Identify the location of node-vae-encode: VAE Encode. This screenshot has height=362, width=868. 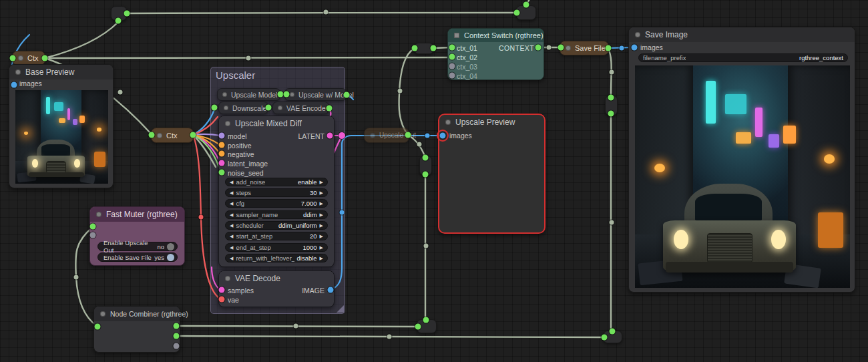
(300, 108).